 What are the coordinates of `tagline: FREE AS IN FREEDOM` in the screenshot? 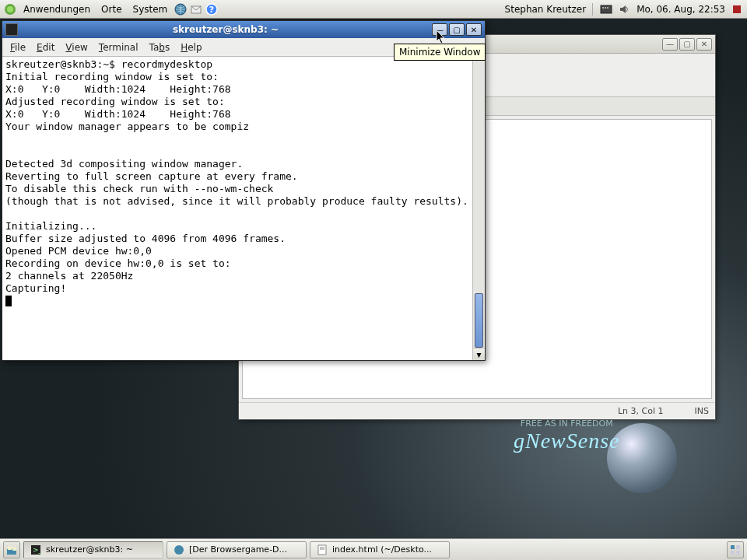 It's located at (566, 423).